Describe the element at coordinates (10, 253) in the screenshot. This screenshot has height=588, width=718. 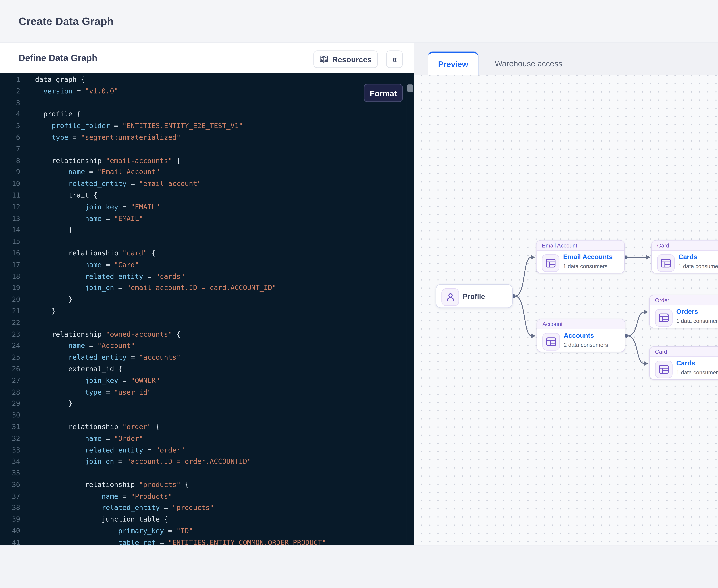
I see `line-number: 16` at that location.